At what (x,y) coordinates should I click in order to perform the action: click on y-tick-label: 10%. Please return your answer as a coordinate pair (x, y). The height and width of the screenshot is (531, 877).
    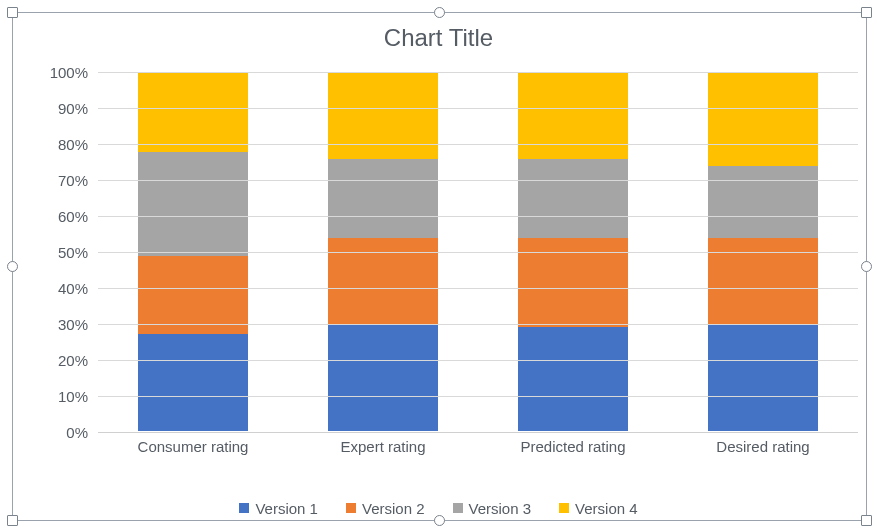
    Looking at the image, I should click on (58, 396).